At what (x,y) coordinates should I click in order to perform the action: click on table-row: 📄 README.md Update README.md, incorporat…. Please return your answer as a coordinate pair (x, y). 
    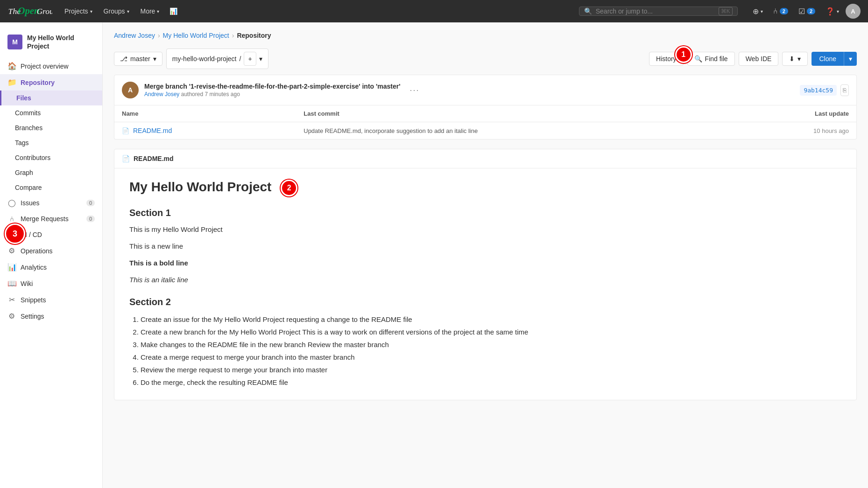
    Looking at the image, I should click on (486, 131).